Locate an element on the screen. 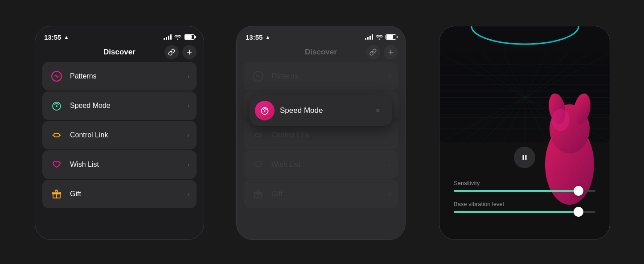  menu-label-wish-list-2: Wish List is located at coordinates (330, 165).